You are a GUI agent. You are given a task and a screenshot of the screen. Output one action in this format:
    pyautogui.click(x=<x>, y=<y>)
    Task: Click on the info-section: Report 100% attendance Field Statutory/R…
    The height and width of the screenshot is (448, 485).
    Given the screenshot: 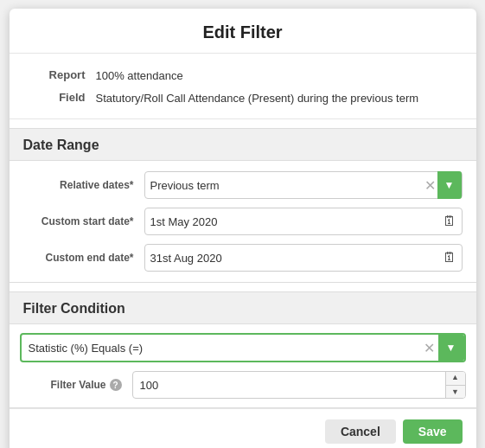 What is the action you would take?
    pyautogui.click(x=243, y=86)
    